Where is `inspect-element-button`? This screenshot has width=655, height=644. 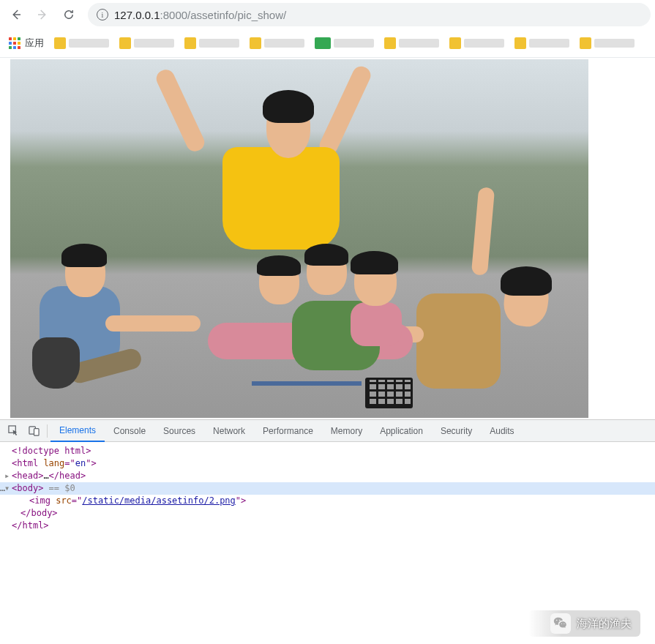 inspect-element-button is located at coordinates (13, 431).